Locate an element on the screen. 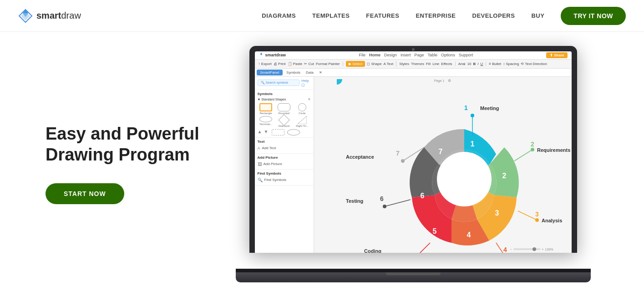 Image resolution: width=644 pixels, height=296 pixels. logo: smartdraw is located at coordinates (50, 16).